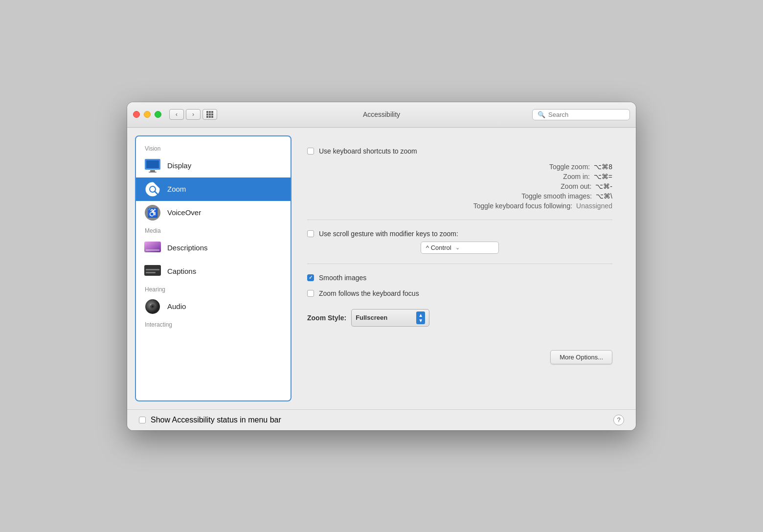 Image resolution: width=763 pixels, height=532 pixels. I want to click on modifier-keys-dropdown: ^ Control ⌄, so click(460, 247).